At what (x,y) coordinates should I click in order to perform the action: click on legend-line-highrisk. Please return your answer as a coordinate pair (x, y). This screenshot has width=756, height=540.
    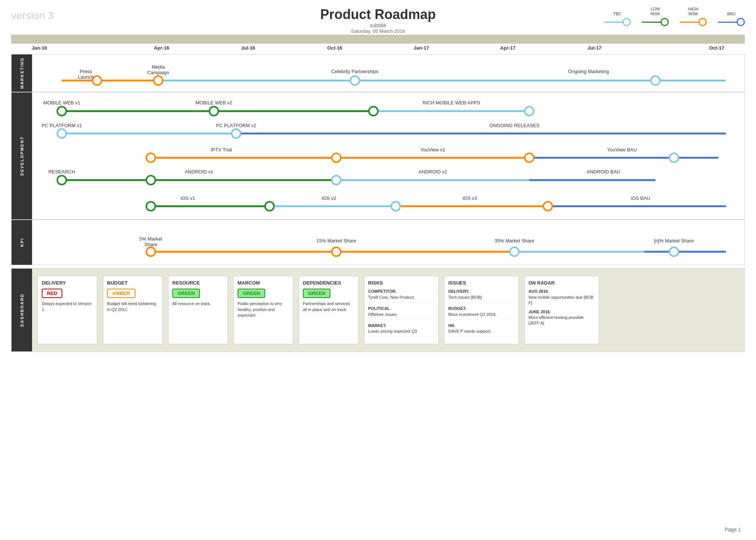
    Looking at the image, I should click on (689, 22).